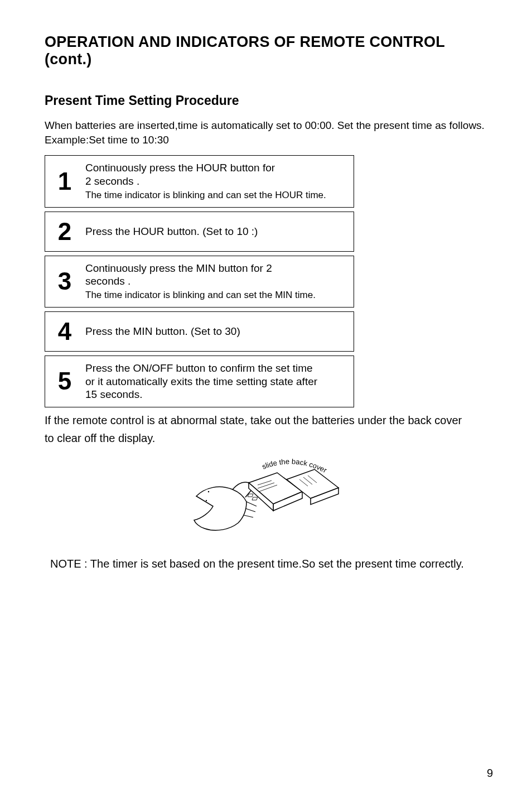  What do you see at coordinates (65, 281) in the screenshot?
I see `step-number: 3` at bounding box center [65, 281].